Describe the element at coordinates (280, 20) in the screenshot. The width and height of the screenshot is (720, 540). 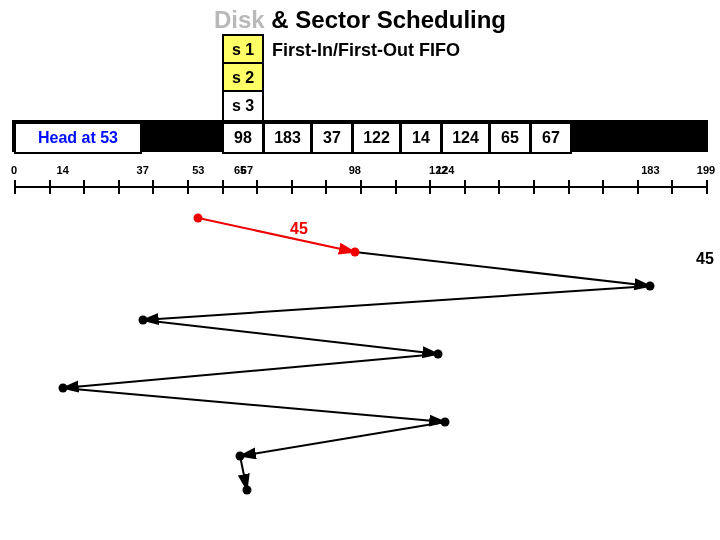
I see `title-amp: &` at that location.